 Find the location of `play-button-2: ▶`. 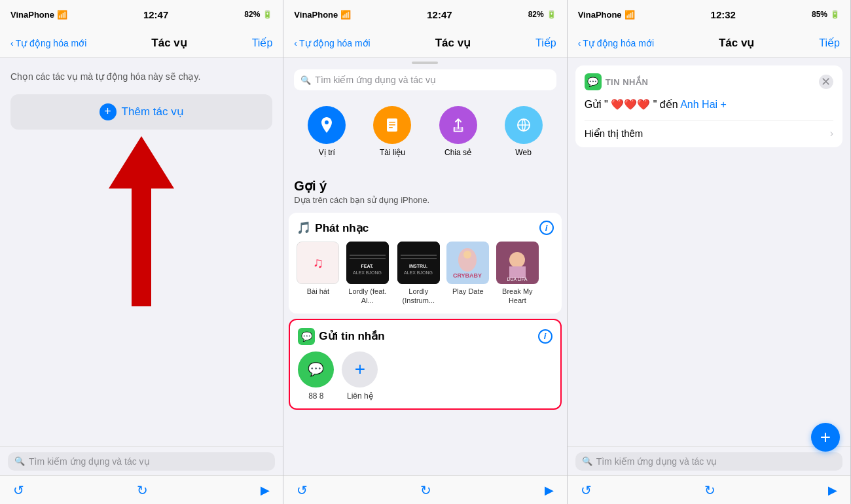

play-button-2: ▶ is located at coordinates (549, 490).